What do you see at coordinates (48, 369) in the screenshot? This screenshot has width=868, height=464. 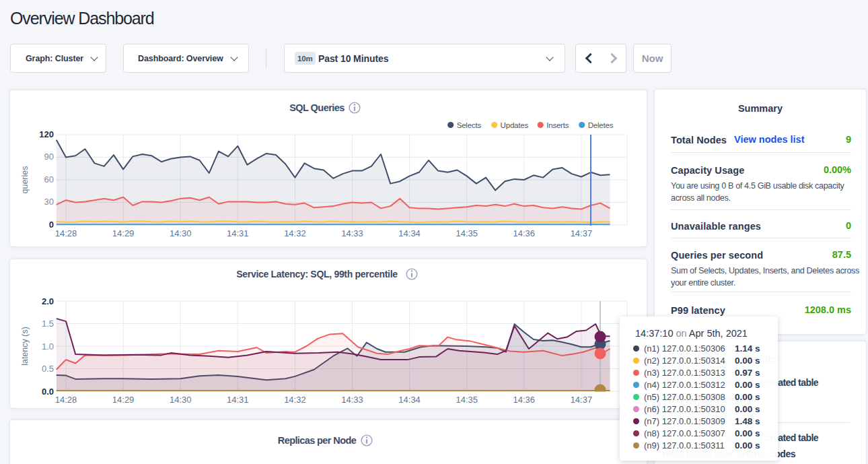 I see `svg-text: 0.5` at bounding box center [48, 369].